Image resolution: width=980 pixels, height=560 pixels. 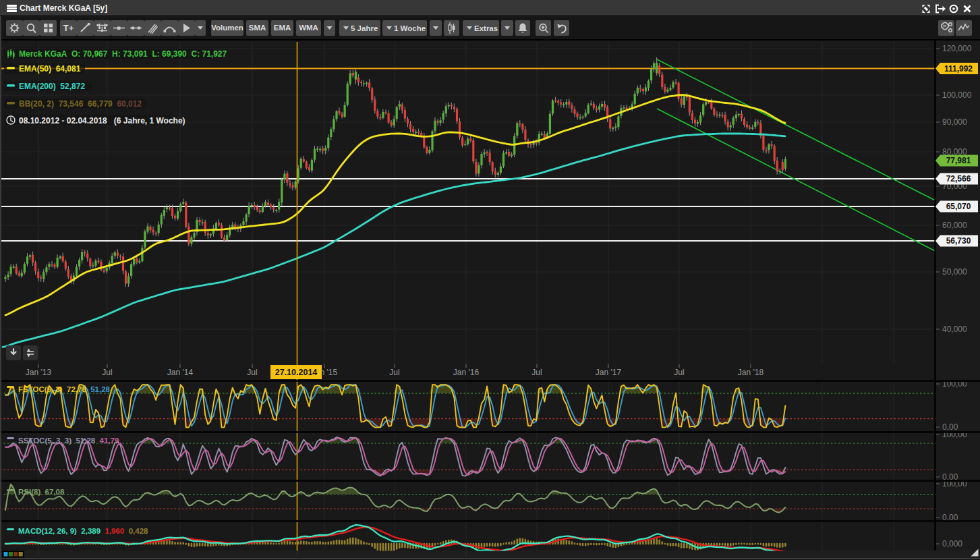 I want to click on svg-text: 1 Woche, so click(x=410, y=28).